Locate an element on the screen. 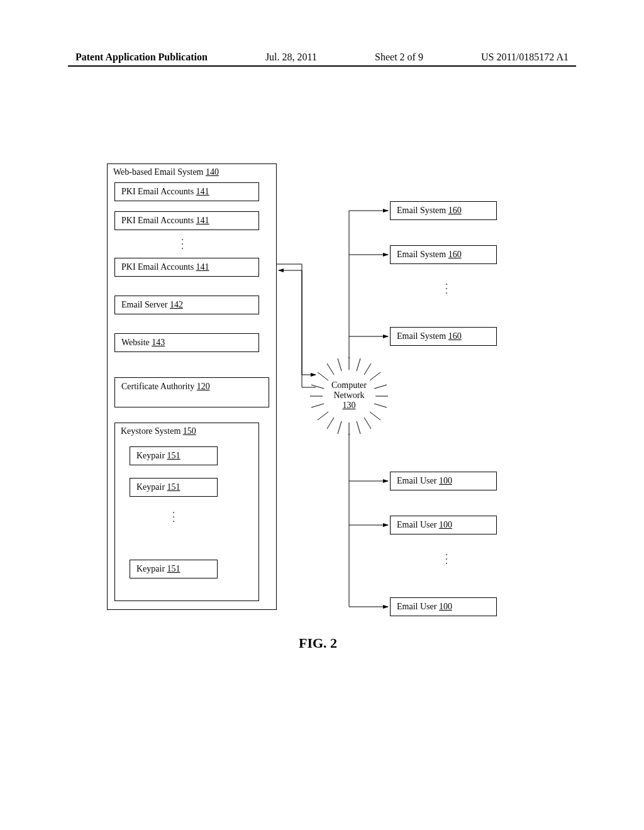 Image resolution: width=644 pixels, height=830 pixels. header-sheet: Sheet 2 of 9 is located at coordinates (399, 57).